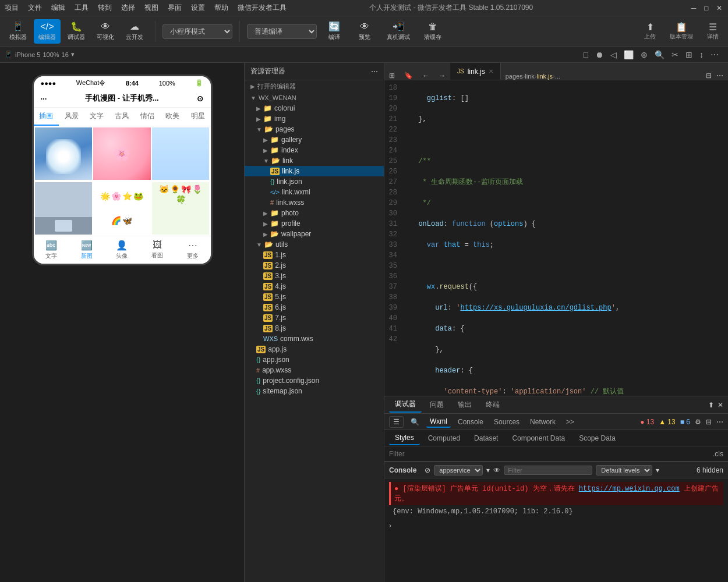  What do you see at coordinates (507, 422) in the screenshot?
I see `devtools-inner-tab-sources: Sources` at bounding box center [507, 422].